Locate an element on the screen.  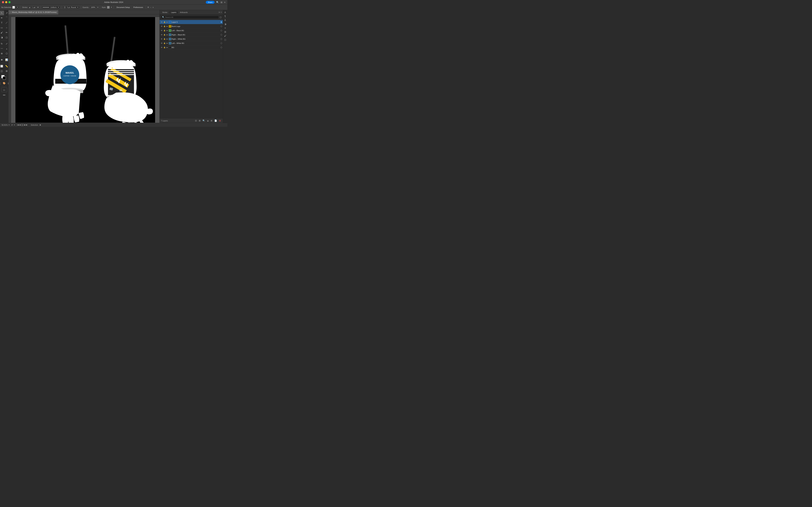
graph-tool: 📊 is located at coordinates (7, 60).